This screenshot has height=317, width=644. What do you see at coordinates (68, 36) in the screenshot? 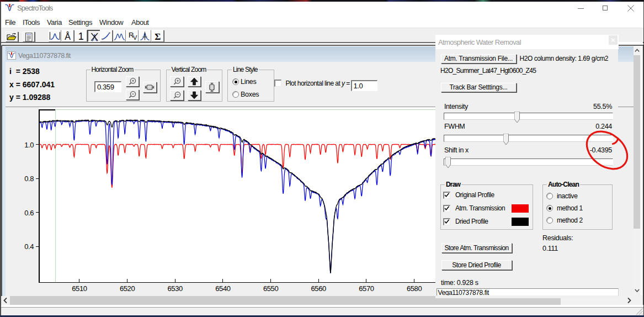
I see `svg-text: Å` at bounding box center [68, 36].